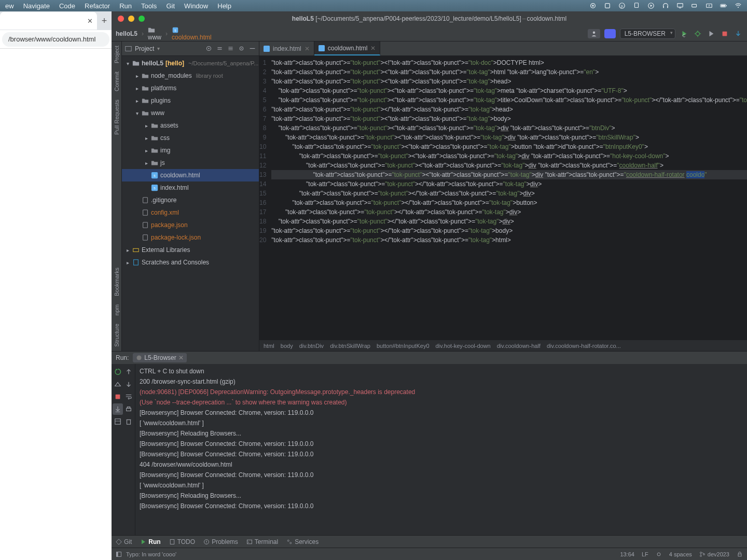 The width and height of the screenshot is (747, 560). What do you see at coordinates (681, 554) in the screenshot?
I see `indent-info: 4 spaces` at bounding box center [681, 554].